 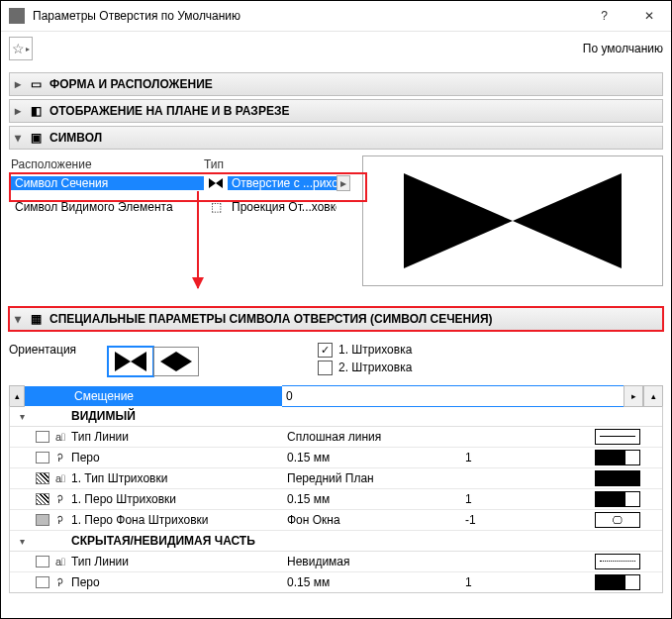 What do you see at coordinates (336, 319) in the screenshot?
I see `section-special: ▾ ▦ СПЕЦИАЛЬНЫЕ ПАРАМЕТРЫ СИМВОЛА ОТВЕРС…` at bounding box center [336, 319].